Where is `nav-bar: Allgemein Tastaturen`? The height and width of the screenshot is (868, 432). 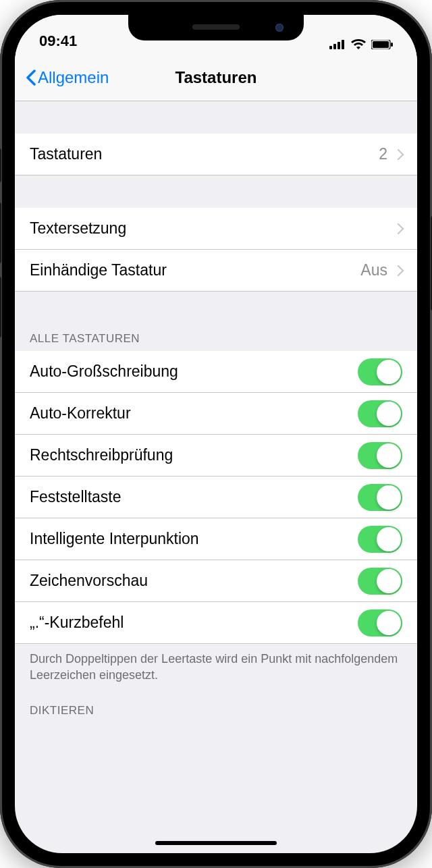
nav-bar: Allgemein Tastaturen is located at coordinates (216, 78).